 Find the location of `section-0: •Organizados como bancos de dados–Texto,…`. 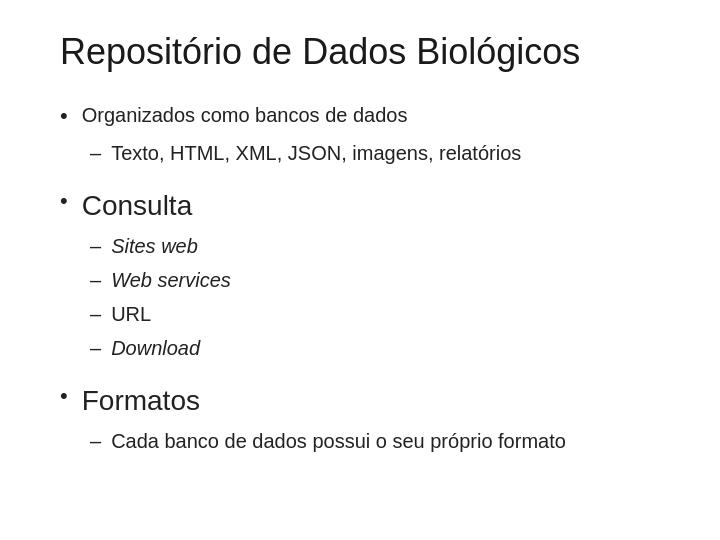

section-0: •Organizados como bancos de dados–Texto,… is located at coordinates (365, 134).